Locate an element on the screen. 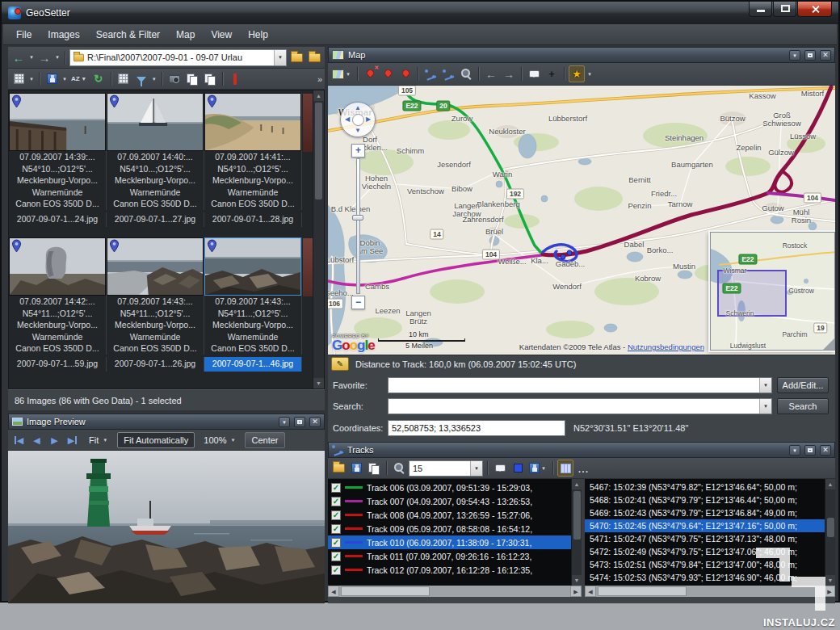  search-tracks-button is located at coordinates (399, 468).